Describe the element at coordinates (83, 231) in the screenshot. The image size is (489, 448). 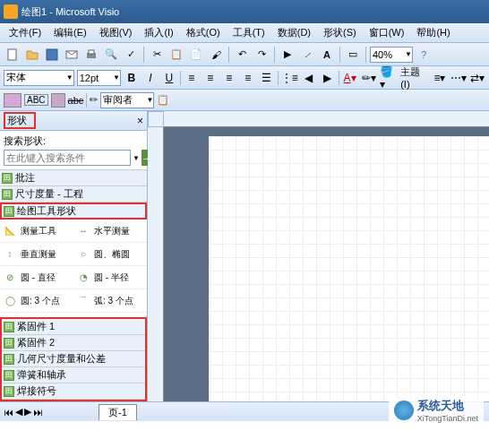
I see `h-measure-icon: ↔` at that location.